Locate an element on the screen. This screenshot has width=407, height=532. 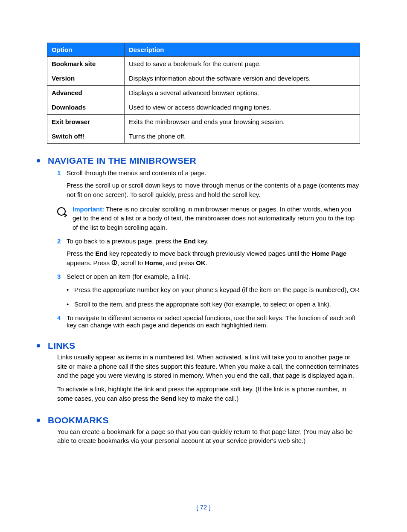
step-2-text: To go back to a previous page, press the… is located at coordinates (137, 241).